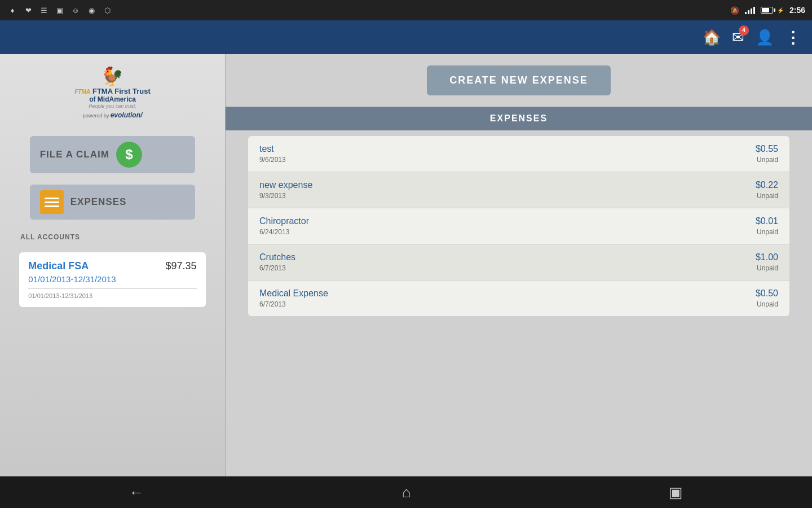  I want to click on top-nav: 🏠 ✉ 4 👤 ⋮, so click(406, 37).